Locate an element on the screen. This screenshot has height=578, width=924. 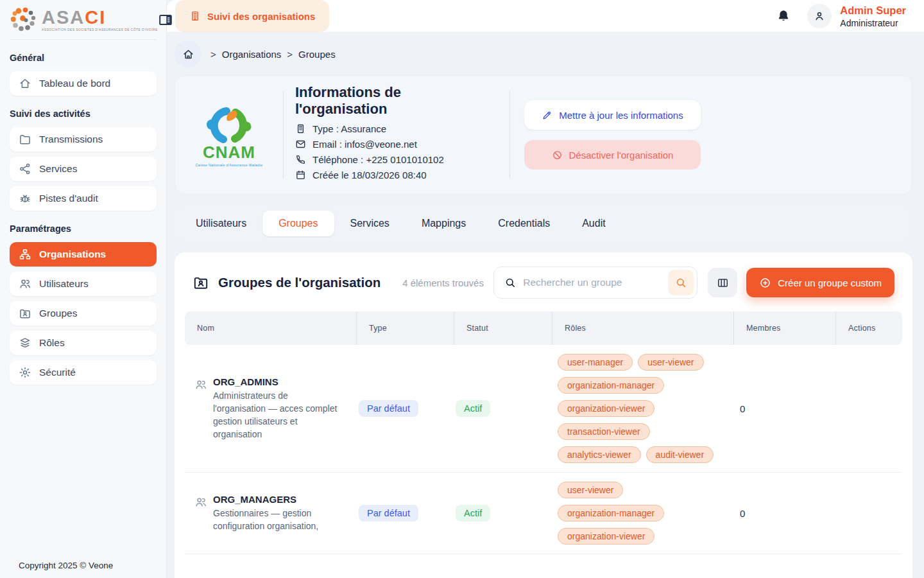
breadcrumb-groupes: Groupes is located at coordinates (317, 54).